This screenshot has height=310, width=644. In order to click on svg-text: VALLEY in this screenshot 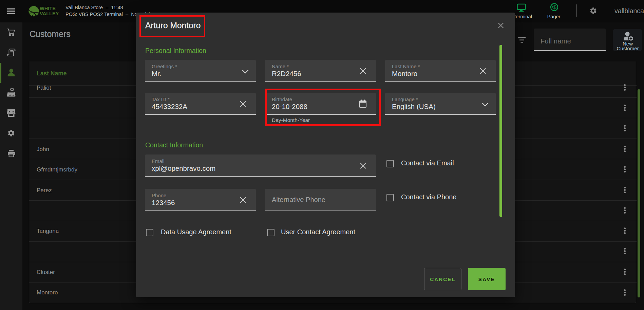, I will do `click(50, 14)`.